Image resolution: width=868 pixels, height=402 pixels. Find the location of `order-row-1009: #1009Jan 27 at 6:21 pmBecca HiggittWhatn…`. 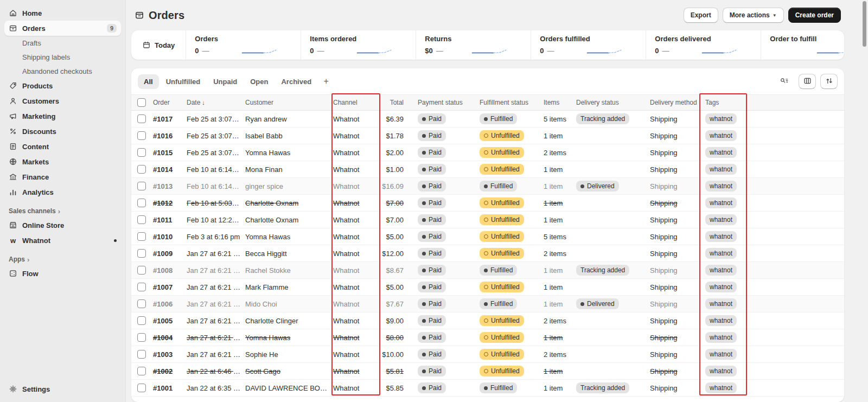

order-row-1009: #1009Jan 27 at 6:21 pmBecca HiggittWhatn… is located at coordinates (488, 254).